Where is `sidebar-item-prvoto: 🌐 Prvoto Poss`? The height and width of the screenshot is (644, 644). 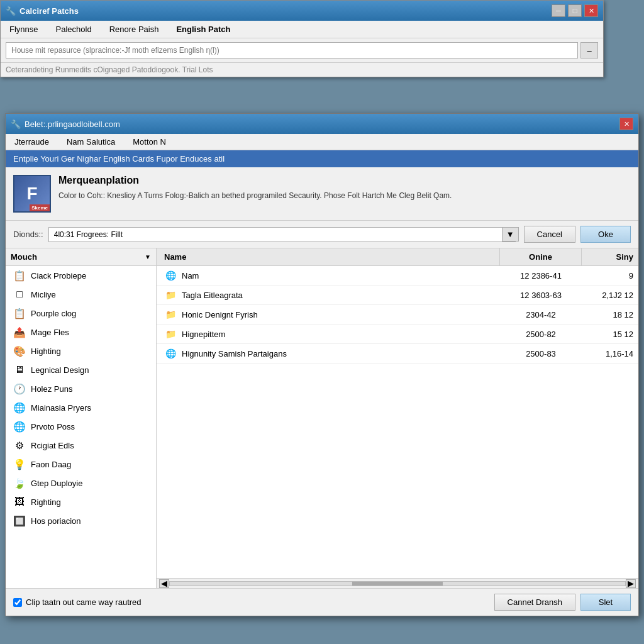 sidebar-item-prvoto: 🌐 Prvoto Poss is located at coordinates (80, 426).